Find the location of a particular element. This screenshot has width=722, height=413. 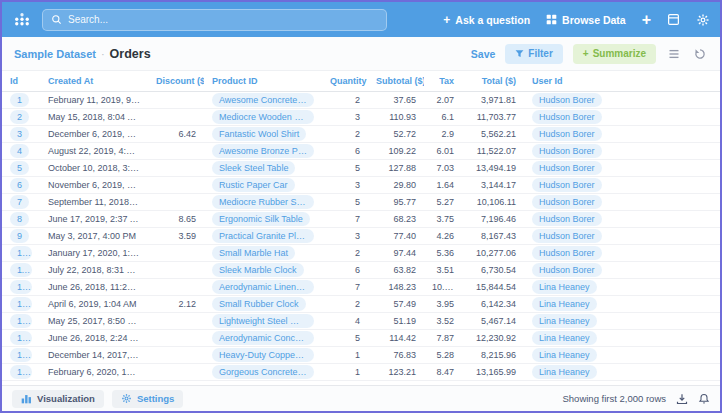

cell-product_id: Gorgeous Concrete Chair is located at coordinates (263, 372).